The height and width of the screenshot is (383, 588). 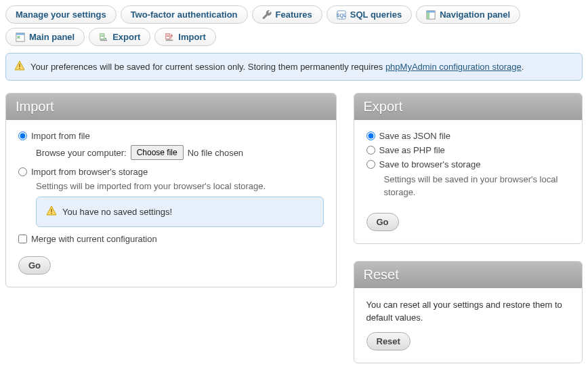 I want to click on layout-icon, so click(x=431, y=15).